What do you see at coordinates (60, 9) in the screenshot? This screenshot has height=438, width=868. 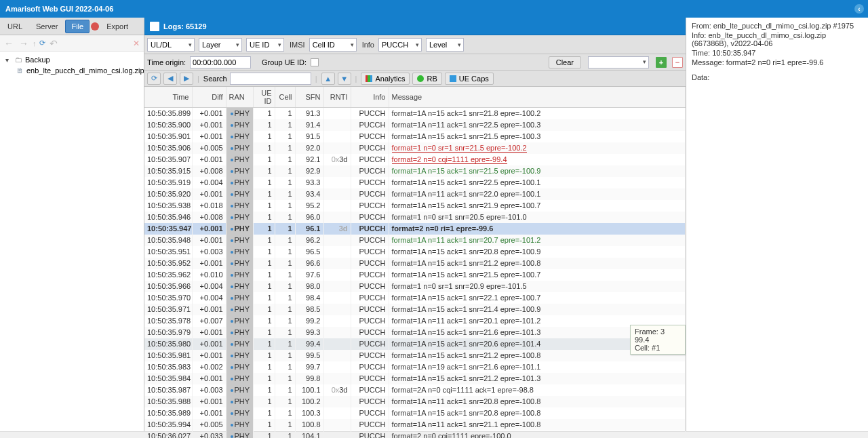 I see `app-title: Amarisoft Web GUI 2022-04-06` at bounding box center [60, 9].